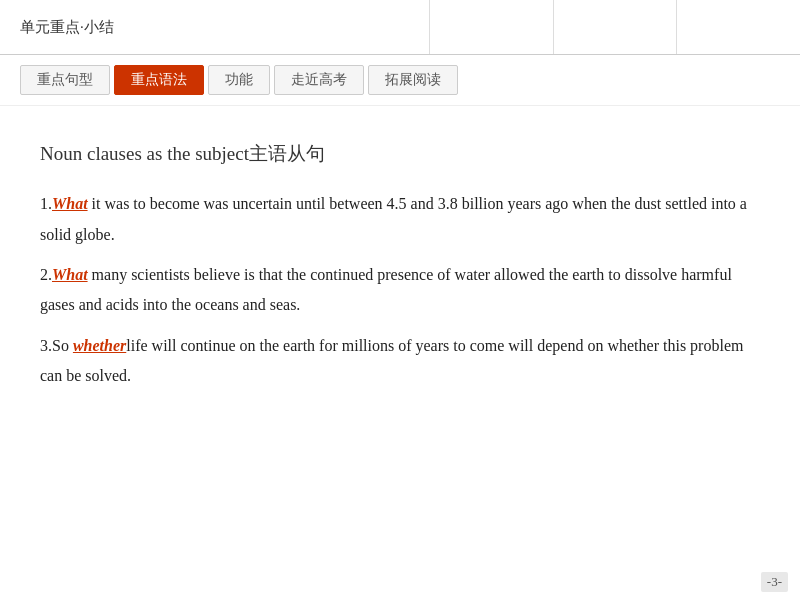  What do you see at coordinates (215, 27) in the screenshot?
I see `header-title-area: 单元重点·小结` at bounding box center [215, 27].